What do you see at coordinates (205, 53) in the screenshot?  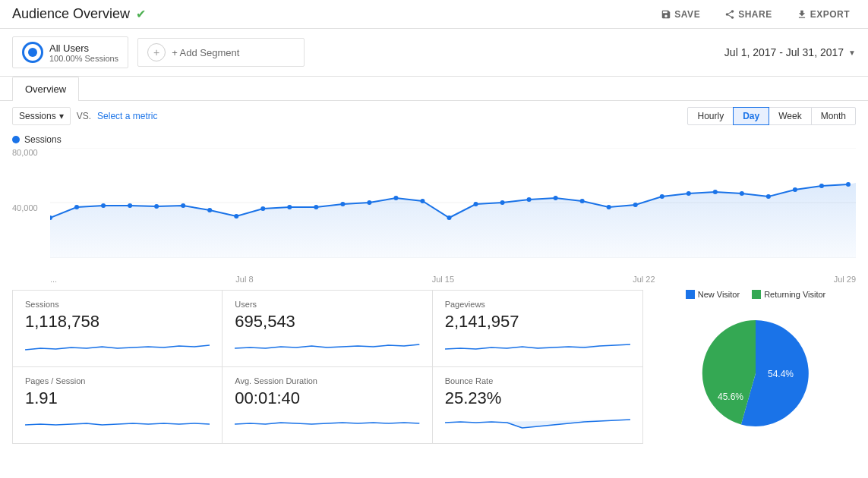 I see `add-segment-label: + Add Segment` at bounding box center [205, 53].